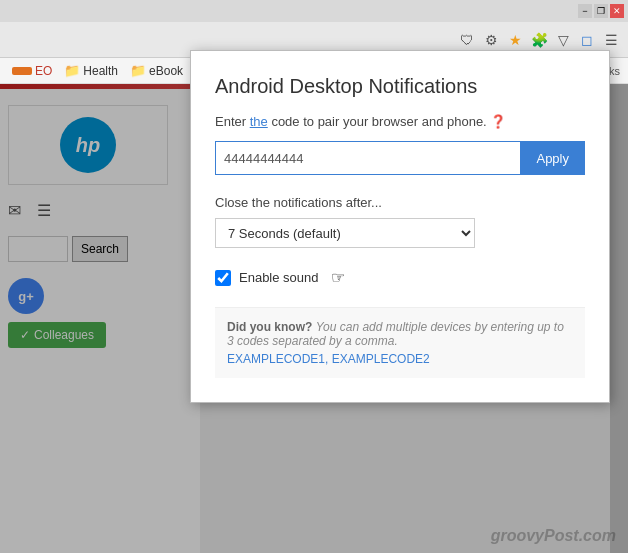 The height and width of the screenshot is (553, 628). What do you see at coordinates (261, 202) in the screenshot?
I see `close-highlight: the` at bounding box center [261, 202].